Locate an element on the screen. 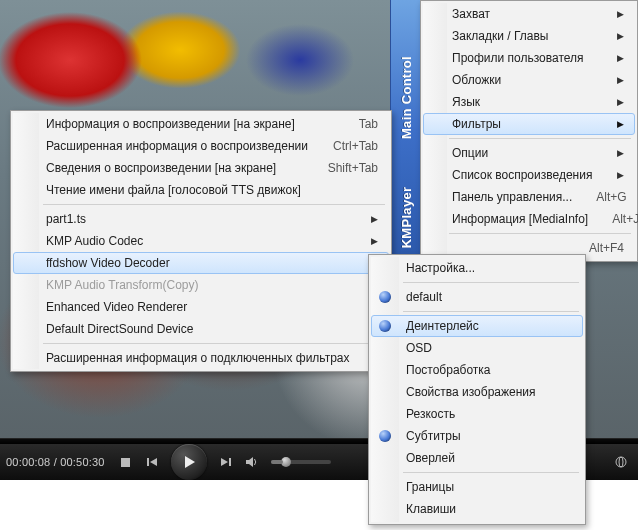 This screenshot has height=530, width=638. volume-slider is located at coordinates (301, 462).